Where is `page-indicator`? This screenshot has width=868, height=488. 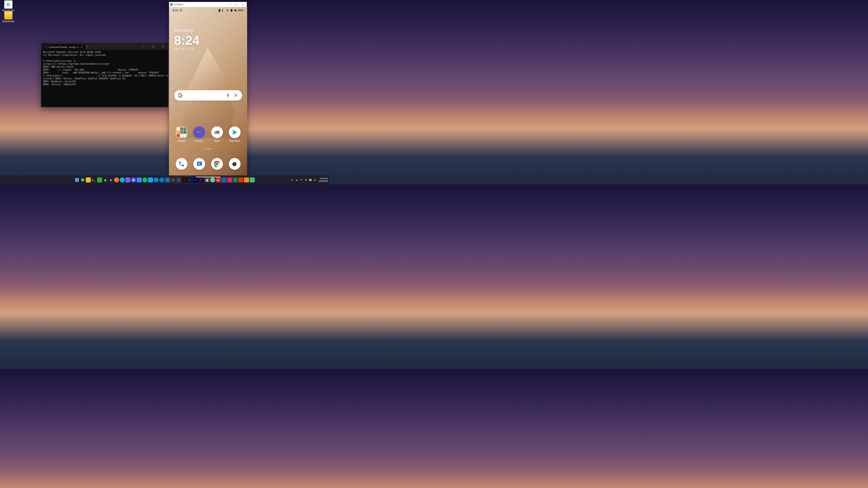
page-indicator is located at coordinates (208, 149).